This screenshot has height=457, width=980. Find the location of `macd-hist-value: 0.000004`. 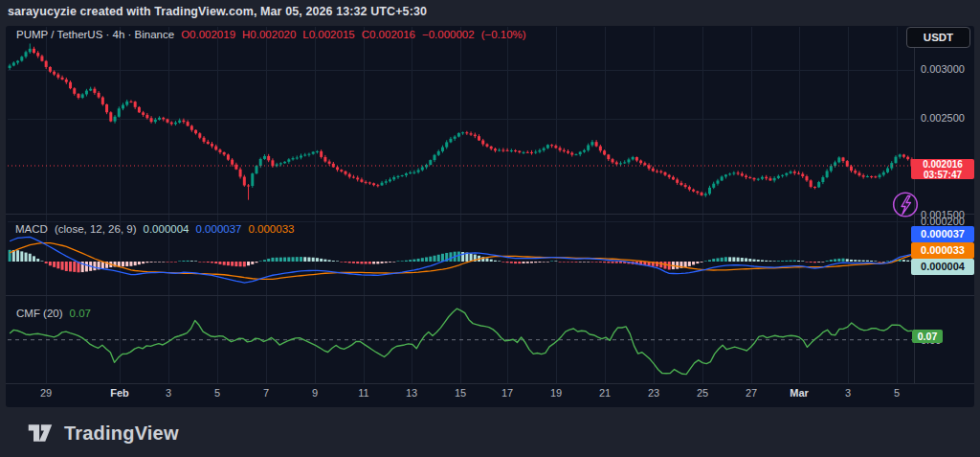

macd-hist-value: 0.000004 is located at coordinates (167, 229).